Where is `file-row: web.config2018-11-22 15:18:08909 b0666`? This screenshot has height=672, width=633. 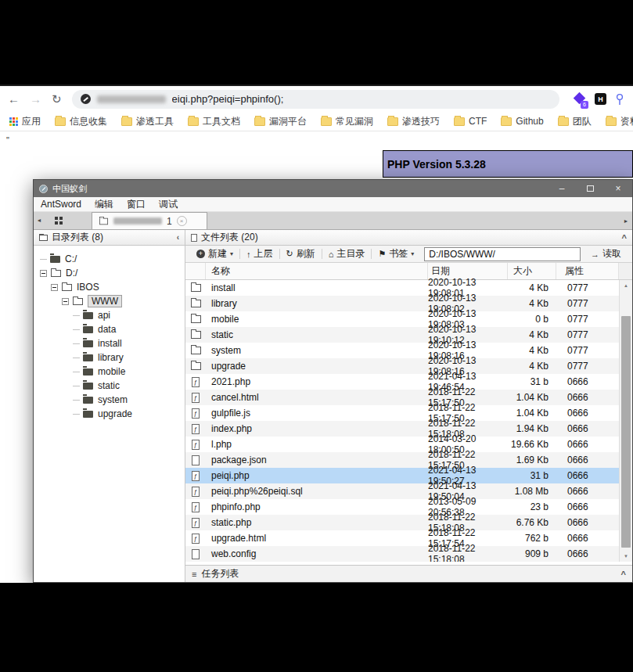
file-row: web.config2018-11-22 15:18:08909 b0666 is located at coordinates (402, 554).